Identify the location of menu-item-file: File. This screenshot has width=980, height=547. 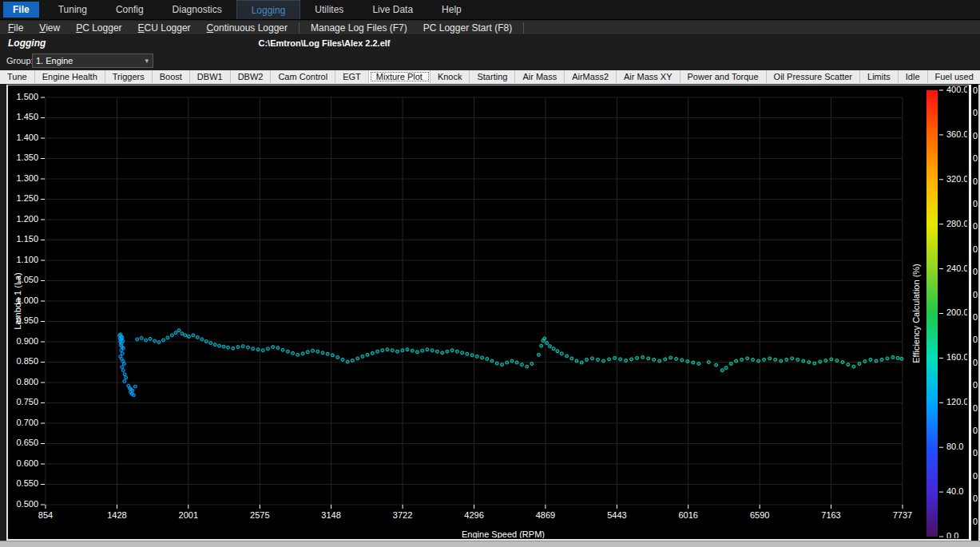
(21, 10).